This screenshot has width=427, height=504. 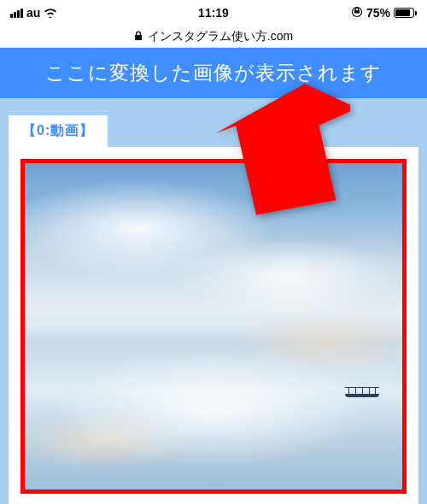 I want to click on wifi-icon, so click(x=50, y=14).